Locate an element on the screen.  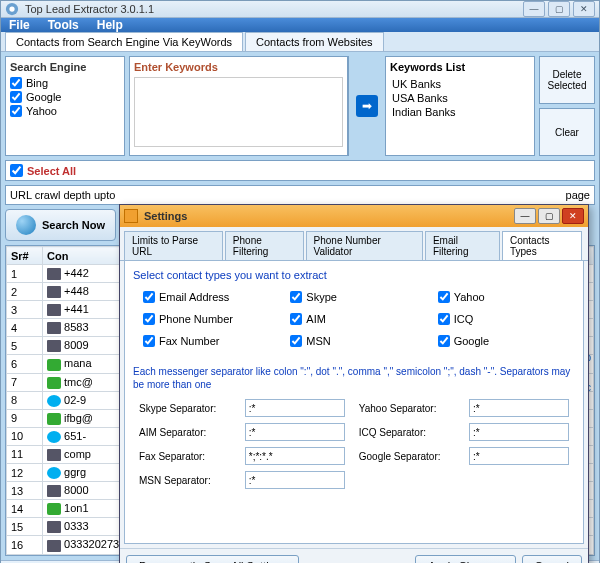
settings-instruction: Select contact types you want to extract is located at coordinates (354, 275).